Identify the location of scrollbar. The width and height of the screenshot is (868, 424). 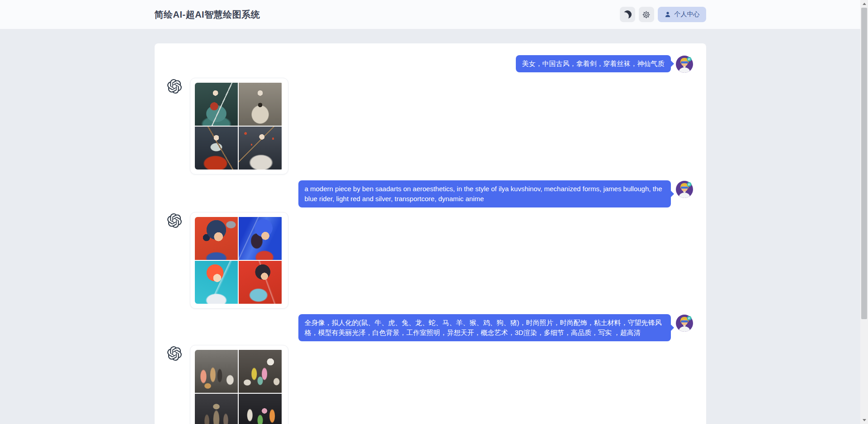
(864, 212).